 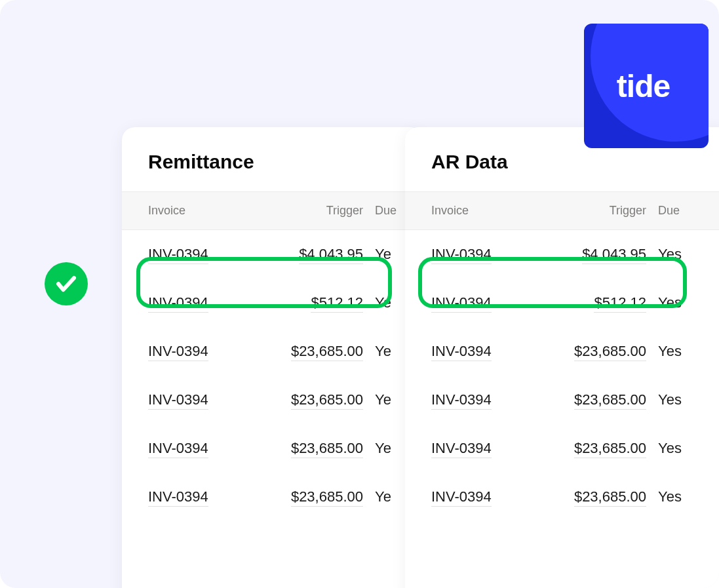 I want to click on brand-logo-tide: tide, so click(x=646, y=86).